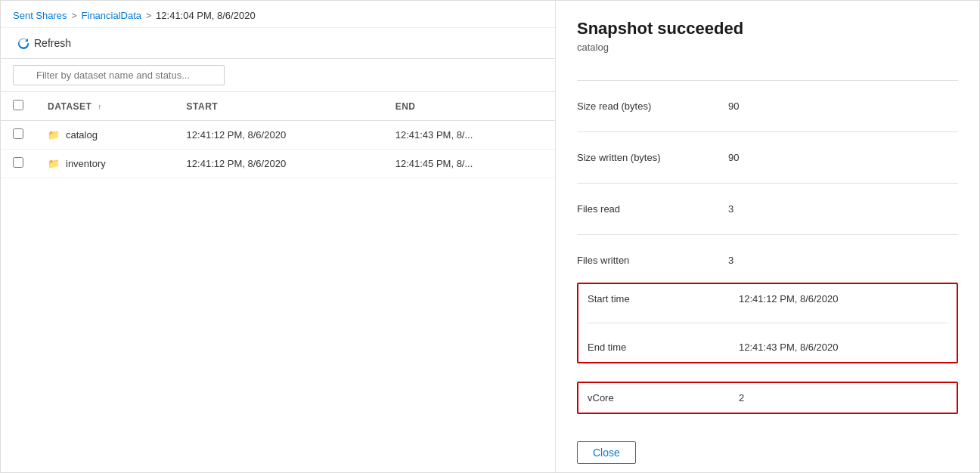 Image resolution: width=980 pixels, height=473 pixels. I want to click on start-column-header: START, so click(279, 107).